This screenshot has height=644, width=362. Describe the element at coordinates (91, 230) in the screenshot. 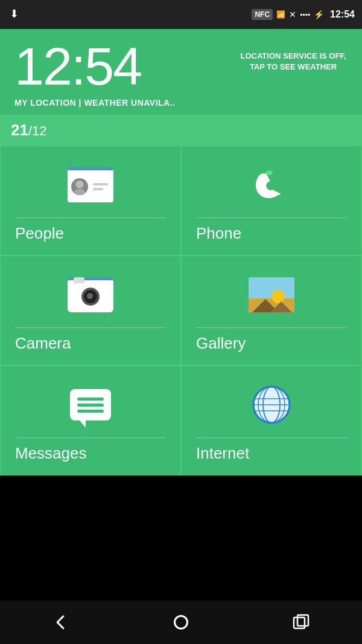

I see `people-label: People` at that location.